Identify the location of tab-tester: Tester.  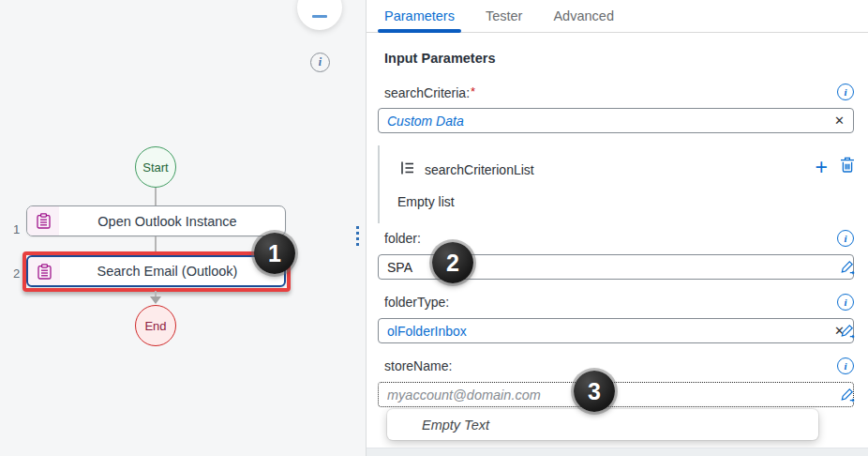
(504, 16).